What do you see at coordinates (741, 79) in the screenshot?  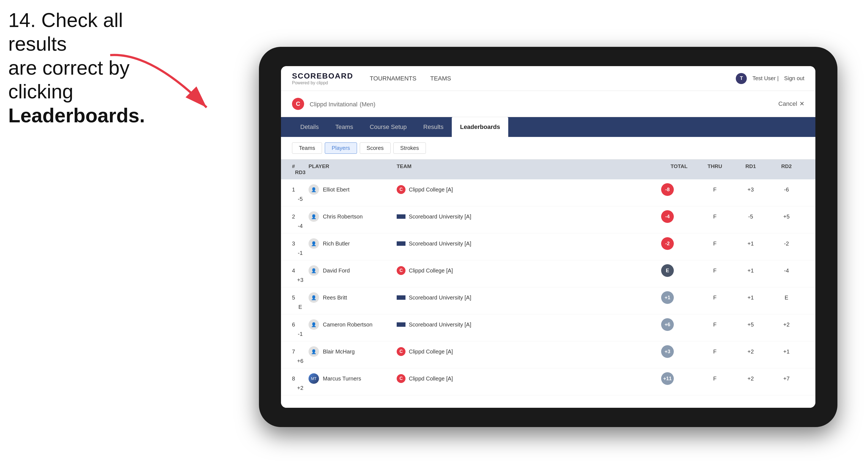 I see `user-avatar: T` at bounding box center [741, 79].